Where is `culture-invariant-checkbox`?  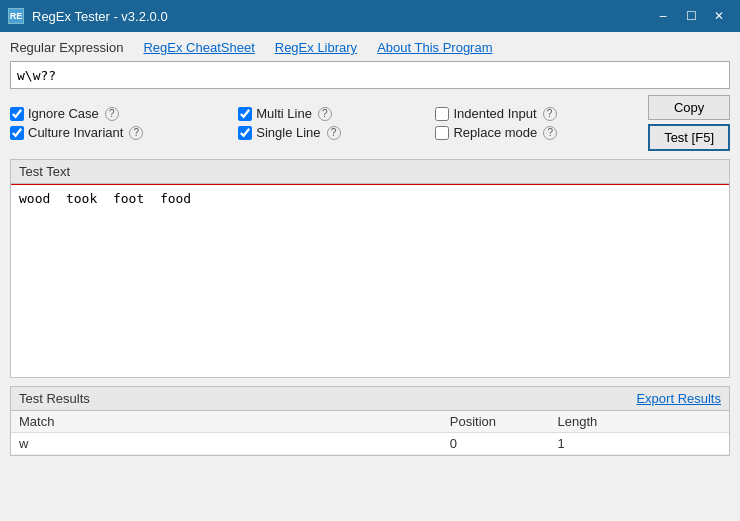 culture-invariant-checkbox is located at coordinates (17, 133).